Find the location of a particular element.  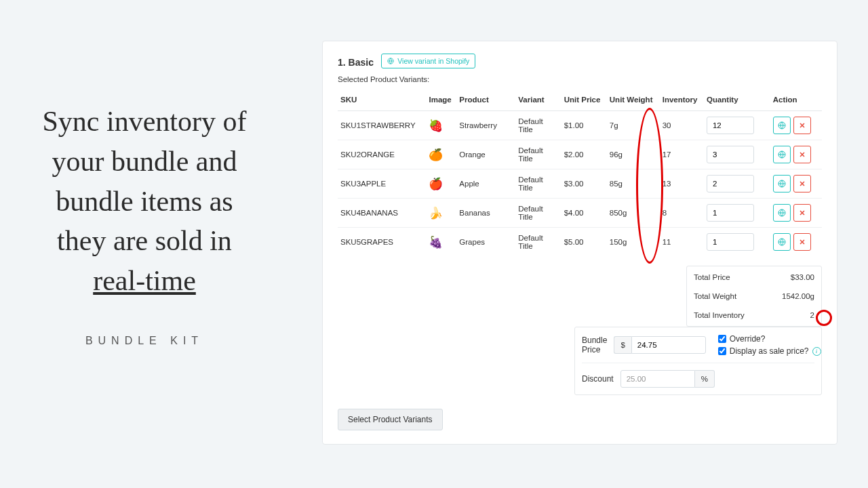

cell-unit-price: $5.00 is located at coordinates (585, 243).